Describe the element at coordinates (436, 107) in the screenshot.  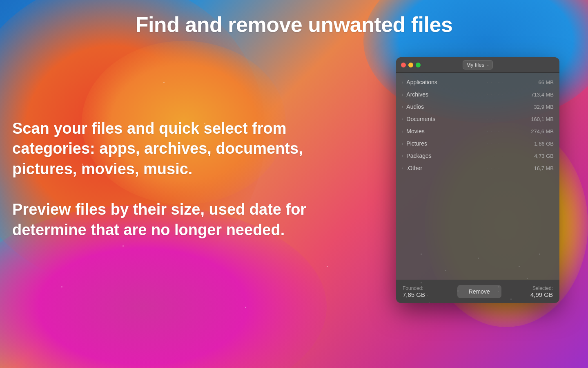
I see `category-name: Audios` at that location.